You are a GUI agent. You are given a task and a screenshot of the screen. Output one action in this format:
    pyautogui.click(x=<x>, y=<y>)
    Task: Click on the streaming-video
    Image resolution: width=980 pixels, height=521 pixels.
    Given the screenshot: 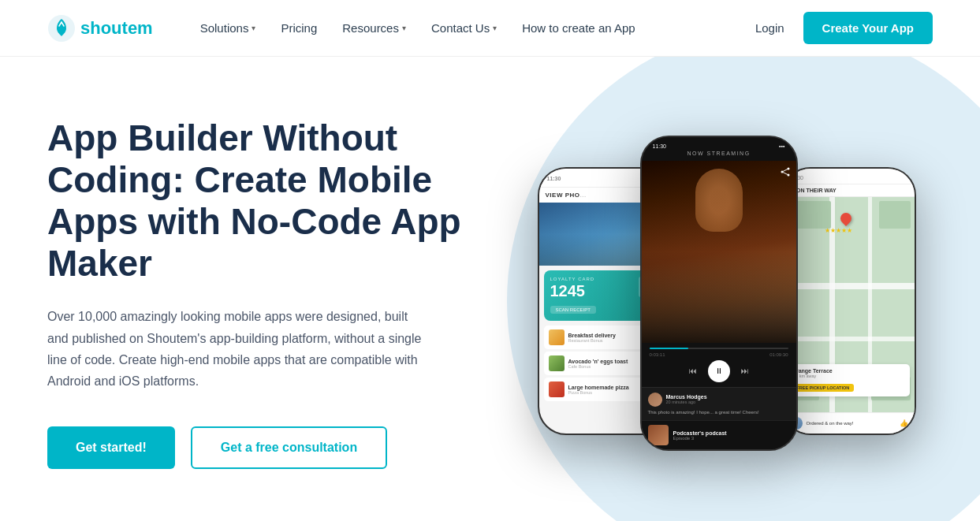 What is the action you would take?
    pyautogui.click(x=719, y=252)
    